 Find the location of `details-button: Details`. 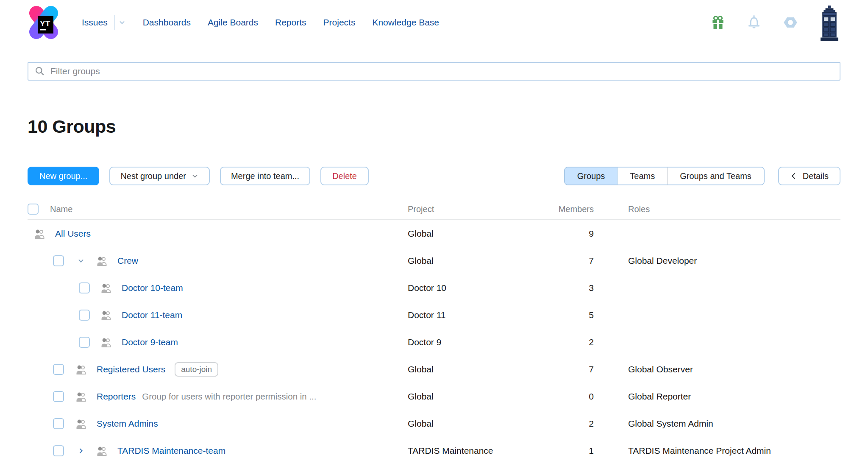

details-button: Details is located at coordinates (810, 176).